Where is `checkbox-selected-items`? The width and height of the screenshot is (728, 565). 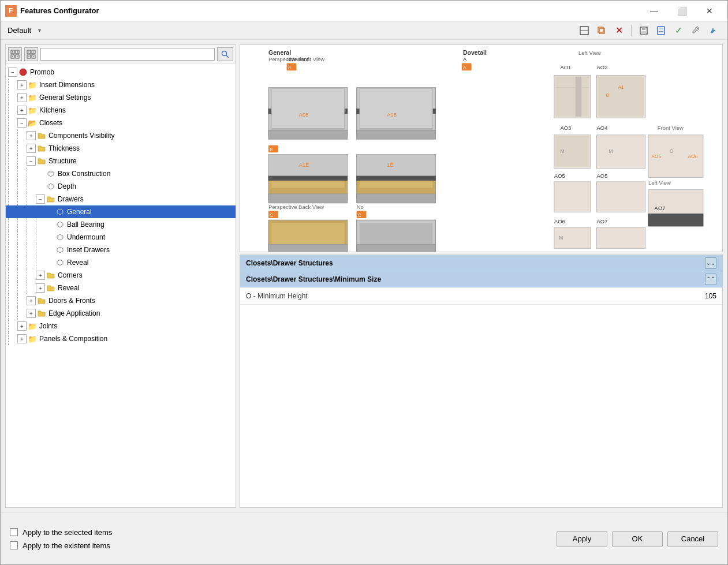 checkbox-selected-items is located at coordinates (14, 532).